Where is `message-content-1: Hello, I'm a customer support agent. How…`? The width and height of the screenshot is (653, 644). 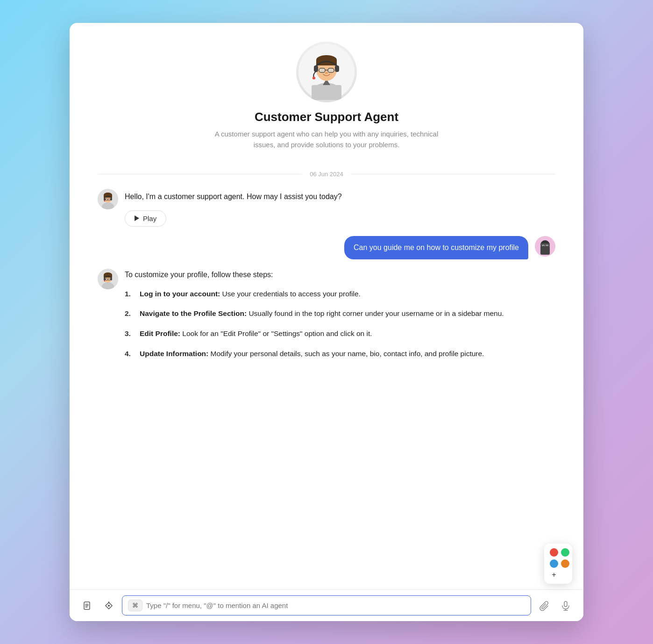 message-content-1: Hello, I'm a customer support agent. How… is located at coordinates (234, 208).